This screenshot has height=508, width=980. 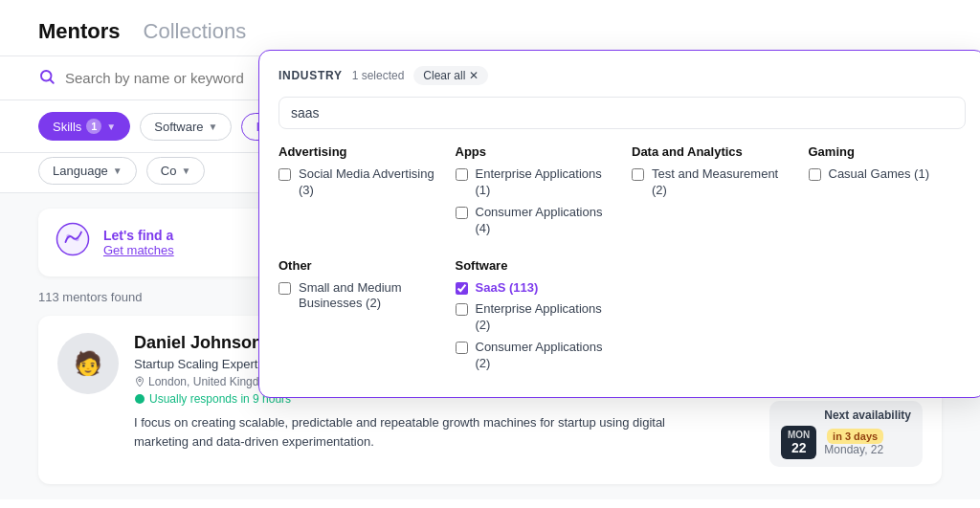 I want to click on col-title-software: Software, so click(x=534, y=266).